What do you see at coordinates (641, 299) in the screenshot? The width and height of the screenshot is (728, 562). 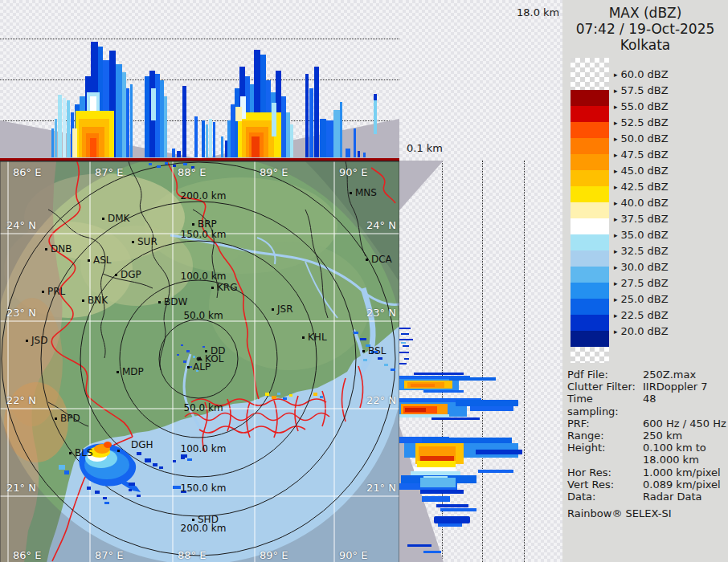 I see `dbz-scale-label: ▸25.0 dBZ` at bounding box center [641, 299].